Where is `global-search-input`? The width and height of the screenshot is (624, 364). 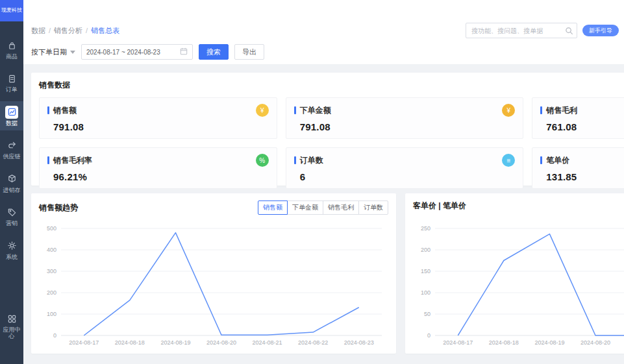
global-search-input is located at coordinates (521, 30).